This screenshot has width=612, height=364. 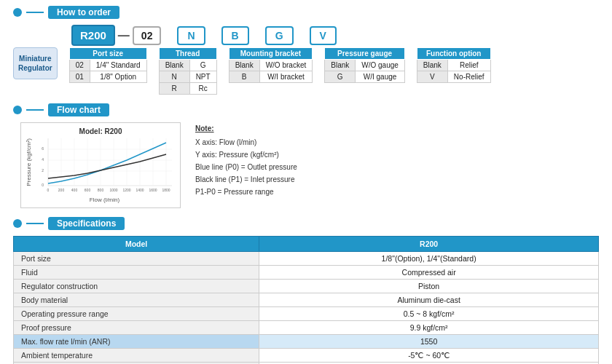 What do you see at coordinates (429, 245) in the screenshot?
I see `specs-col-value: R200` at bounding box center [429, 245].